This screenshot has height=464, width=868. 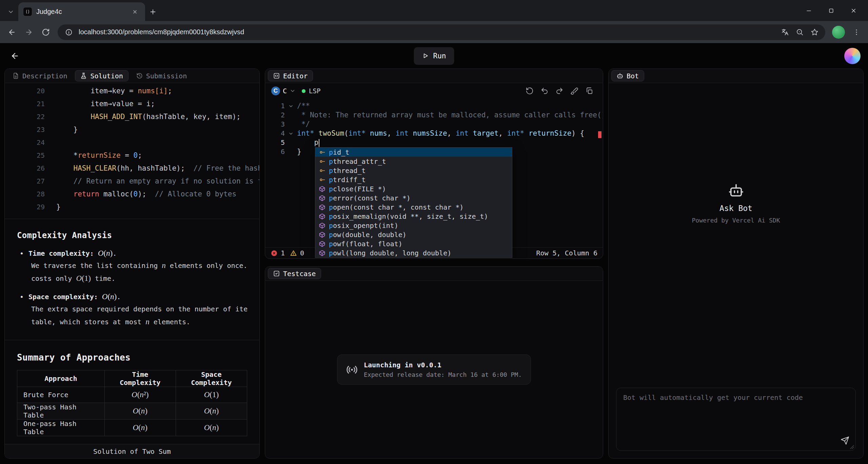 I want to click on tab-search-button, so click(x=11, y=12).